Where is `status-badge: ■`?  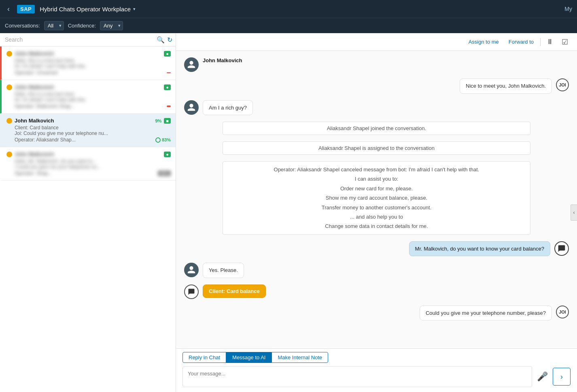
status-badge: ■ is located at coordinates (168, 121).